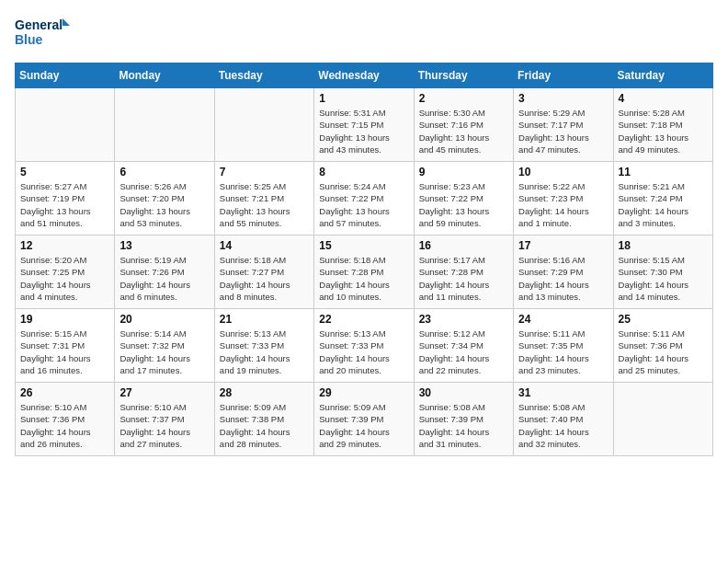 This screenshot has height=563, width=728. I want to click on calendar-cell: 3Sunrise: 5:29 AM Sunset: 7:17 PM Daylig…, so click(563, 125).